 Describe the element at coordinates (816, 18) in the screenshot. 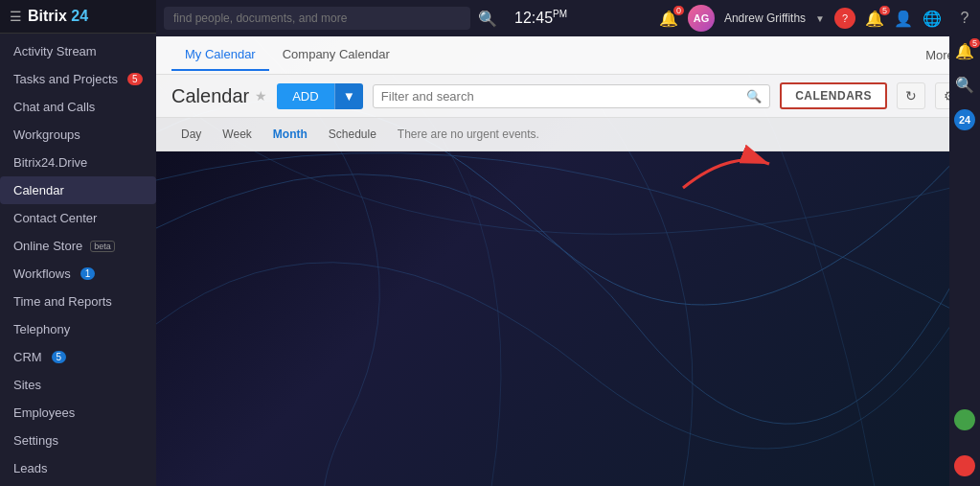

I see `top-icons: 🔔 0 AG Andrew Griffiths ▼ ? 🔔 5 👤 🌐 12` at that location.